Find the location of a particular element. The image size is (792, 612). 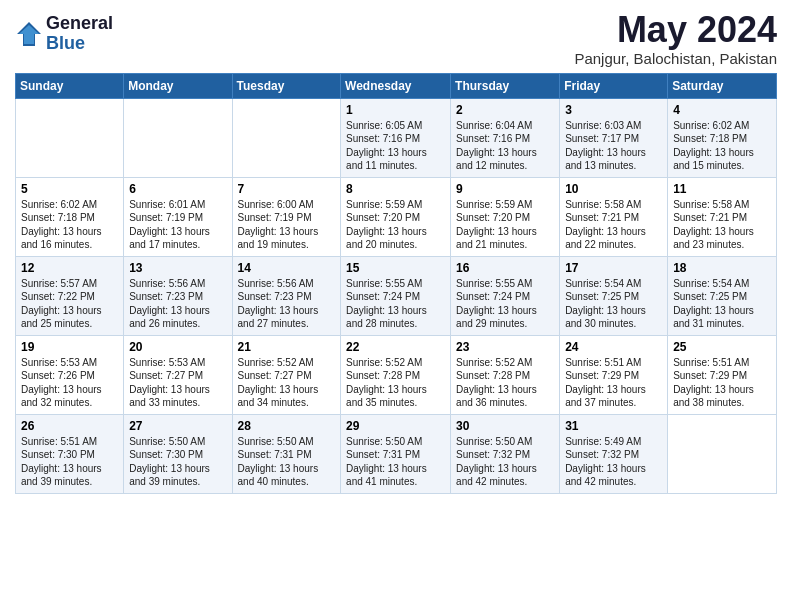

calendar-cell: 14Sunrise: 5:56 AM Sunset: 7:23 PM Dayli… is located at coordinates (286, 296).